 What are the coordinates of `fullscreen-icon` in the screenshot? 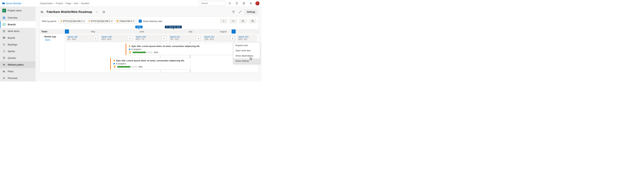 It's located at (240, 12).